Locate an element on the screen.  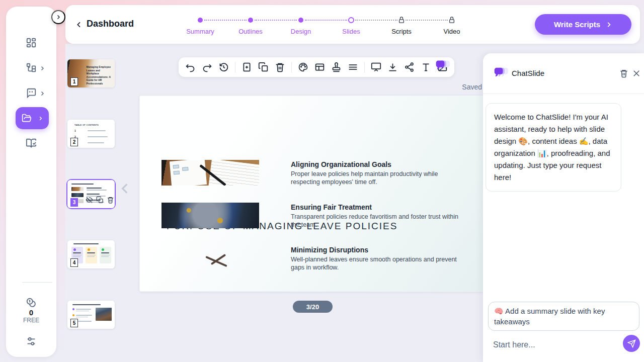
sidebar-item-projects-active is located at coordinates (32, 118).